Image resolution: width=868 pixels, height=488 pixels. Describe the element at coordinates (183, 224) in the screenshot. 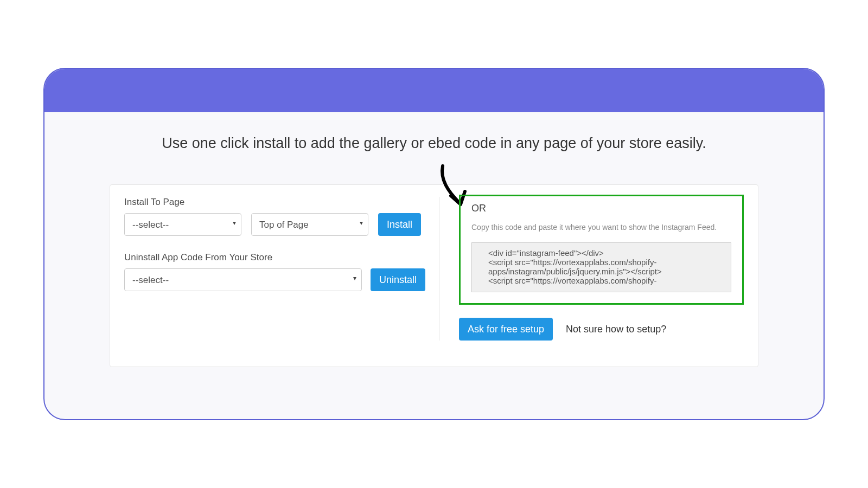

I see `page-select: --select--` at that location.